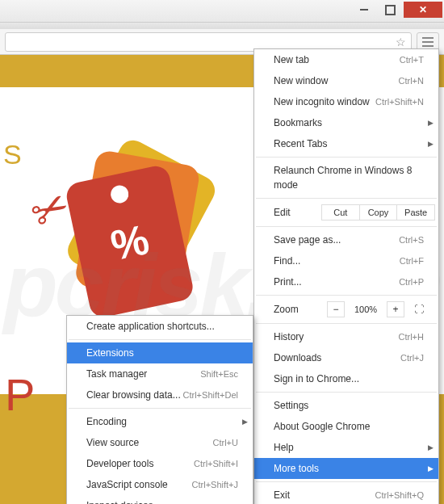 This screenshot has height=504, width=444. I want to click on submenu-task-manager: Task managerShift+Esc, so click(160, 374).